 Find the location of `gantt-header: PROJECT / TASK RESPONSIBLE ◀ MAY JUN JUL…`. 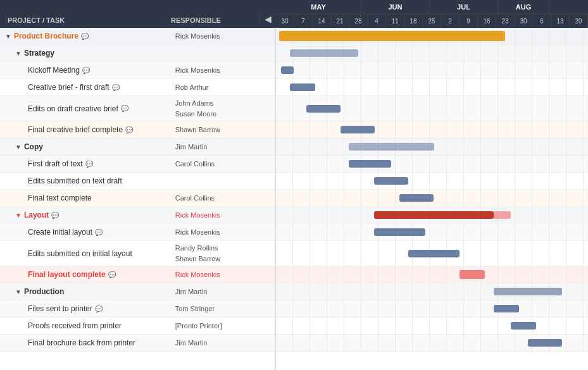

gantt-header: PROJECT / TASK RESPONSIBLE ◀ MAY JUN JUL… is located at coordinates (294, 14).